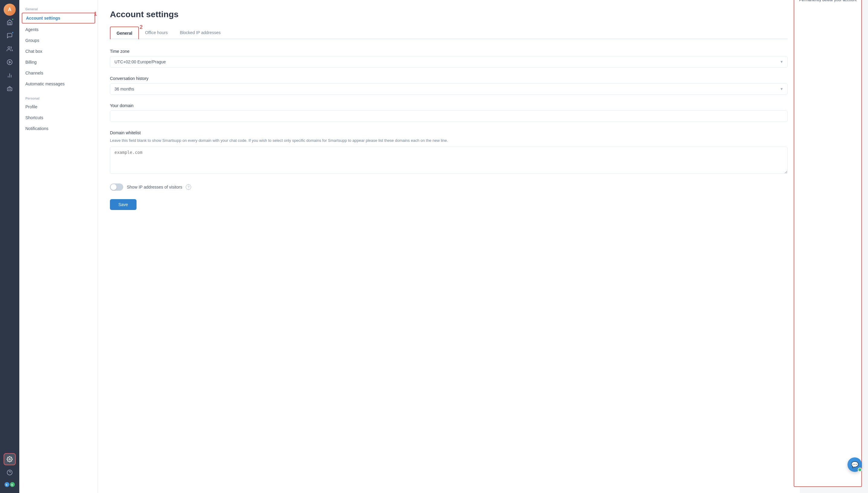 The width and height of the screenshot is (868, 493). What do you see at coordinates (9, 89) in the screenshot?
I see `bot-icon` at bounding box center [9, 89].